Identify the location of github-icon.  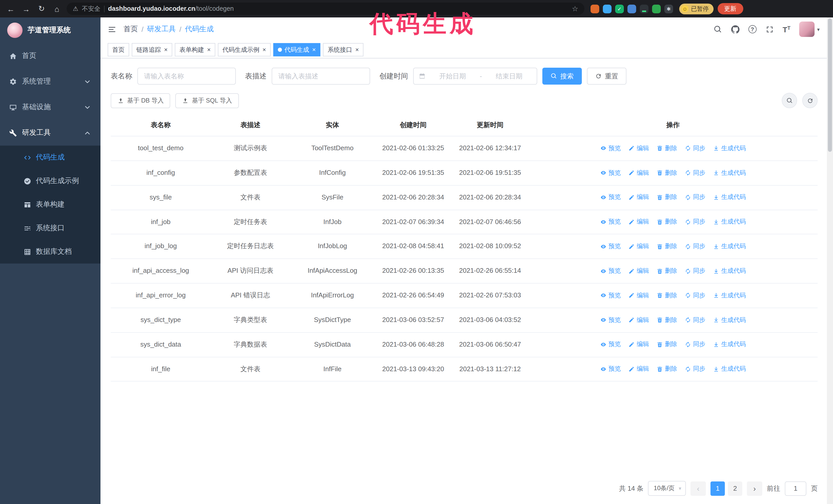
(735, 29).